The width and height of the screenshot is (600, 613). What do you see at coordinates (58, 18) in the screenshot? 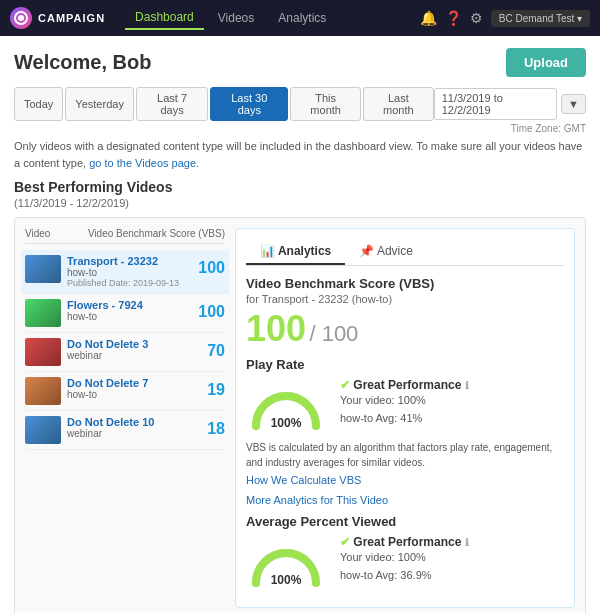
I see `logo-area: CAMPAIGN` at bounding box center [58, 18].